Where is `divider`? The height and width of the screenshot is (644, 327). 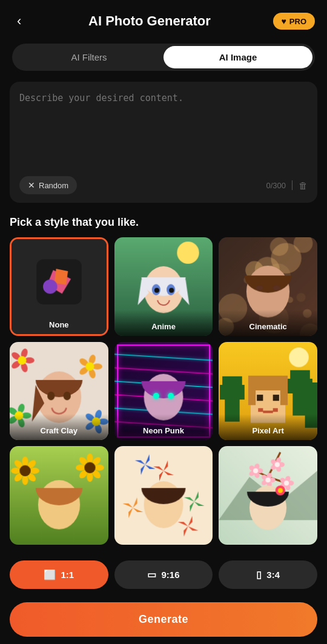 divider is located at coordinates (292, 185).